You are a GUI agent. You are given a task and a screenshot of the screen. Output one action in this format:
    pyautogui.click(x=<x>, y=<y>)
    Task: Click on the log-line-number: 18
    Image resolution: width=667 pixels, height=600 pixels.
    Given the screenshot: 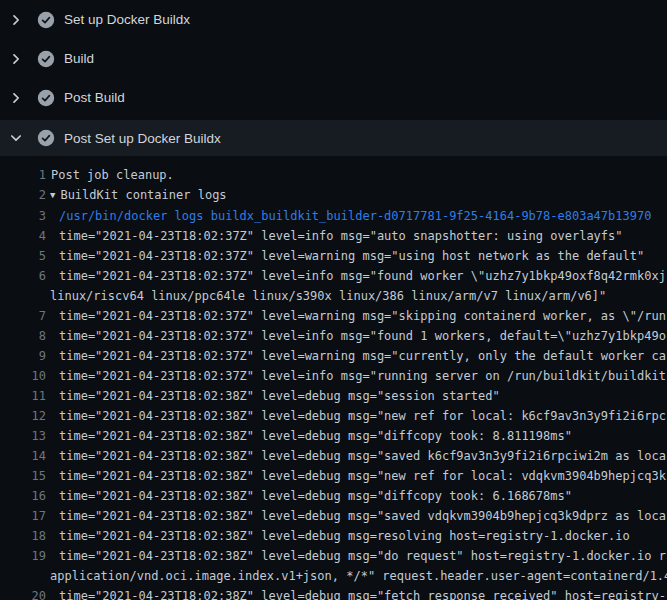 What is the action you would take?
    pyautogui.click(x=23, y=536)
    